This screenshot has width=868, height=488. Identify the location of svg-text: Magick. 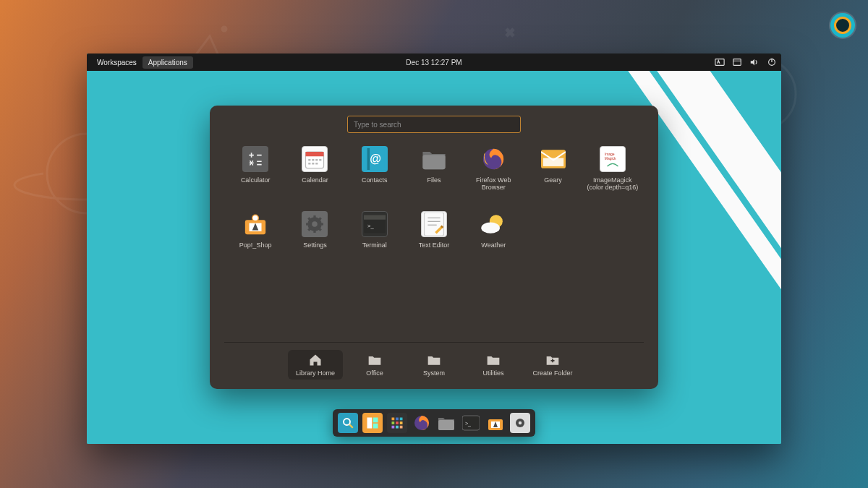
(610, 158).